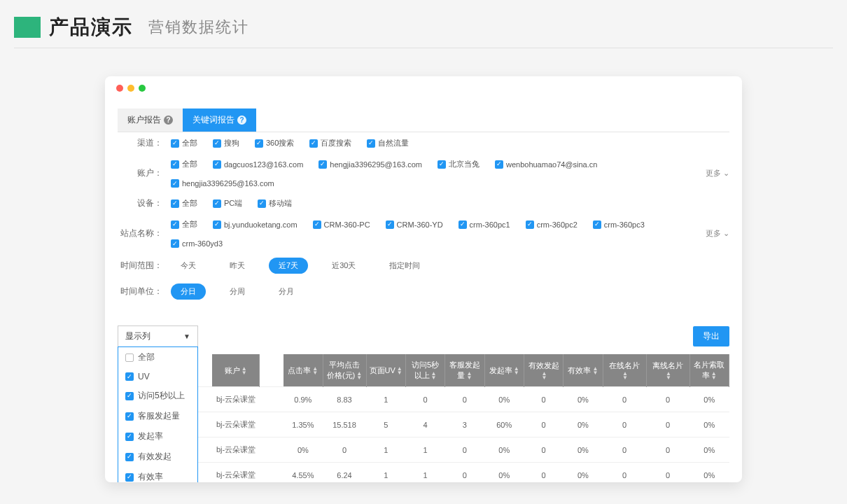 This screenshot has height=504, width=847. I want to click on column-option: 访问5秒以上, so click(158, 396).